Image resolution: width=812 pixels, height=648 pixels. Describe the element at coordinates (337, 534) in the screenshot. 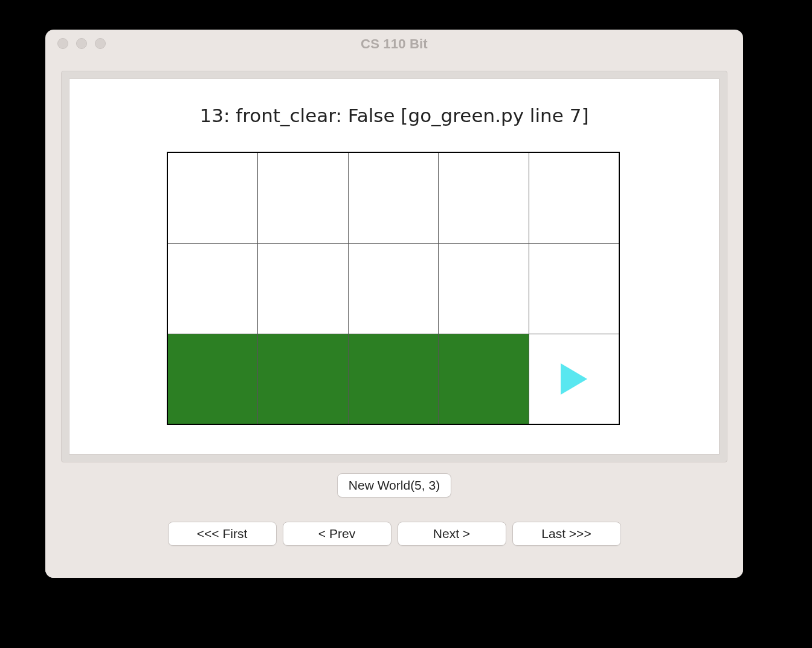

I see `prev-button: < Prev` at that location.